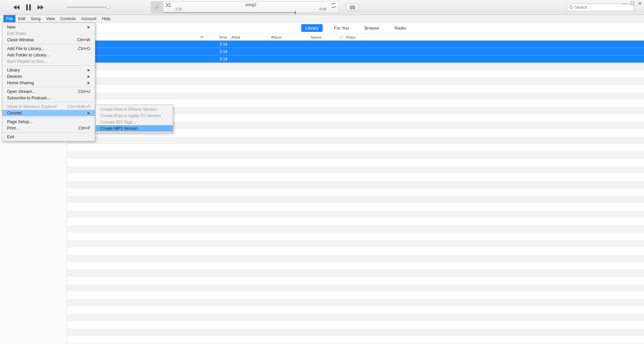 The image size is (644, 344). I want to click on tab-radio: Radio, so click(400, 28).